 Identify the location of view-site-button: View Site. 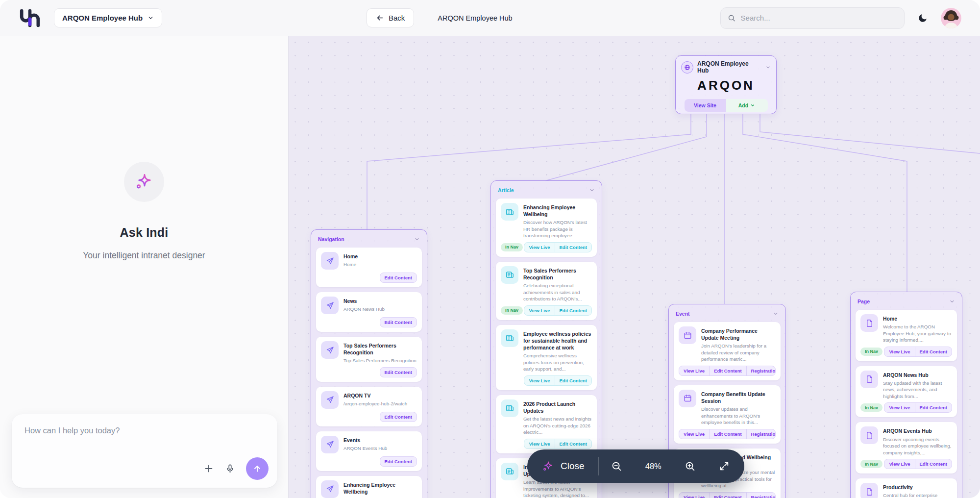
(706, 105).